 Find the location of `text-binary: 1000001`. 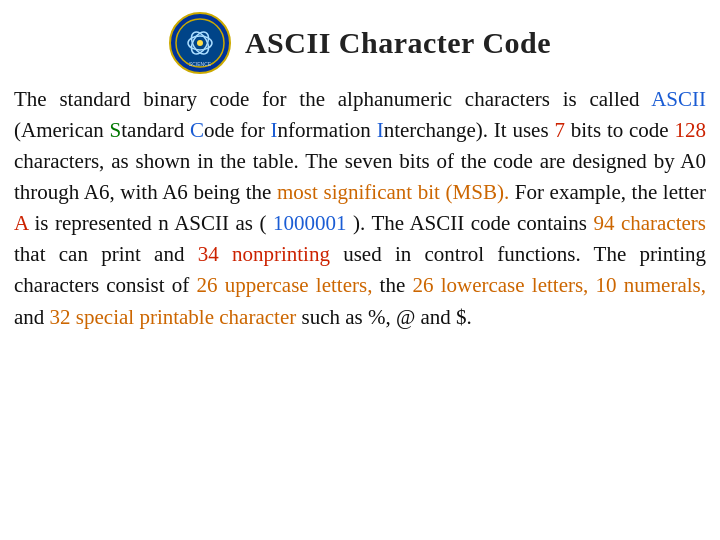

text-binary: 1000001 is located at coordinates (310, 223).